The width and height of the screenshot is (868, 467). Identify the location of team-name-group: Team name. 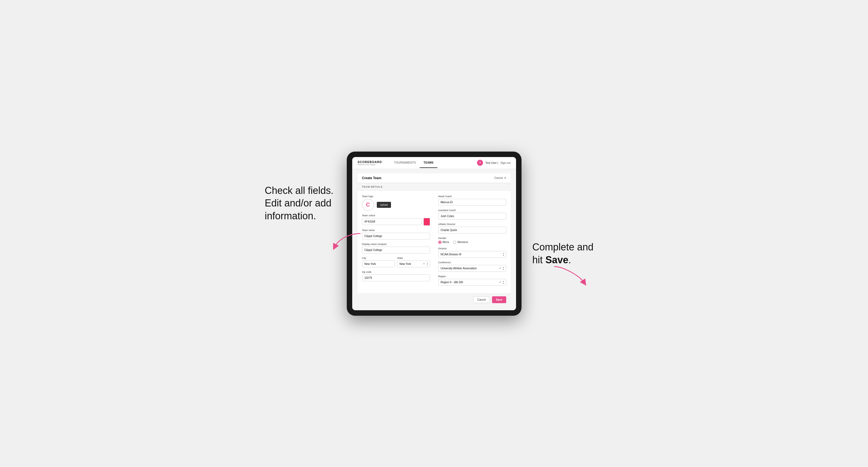
(396, 234).